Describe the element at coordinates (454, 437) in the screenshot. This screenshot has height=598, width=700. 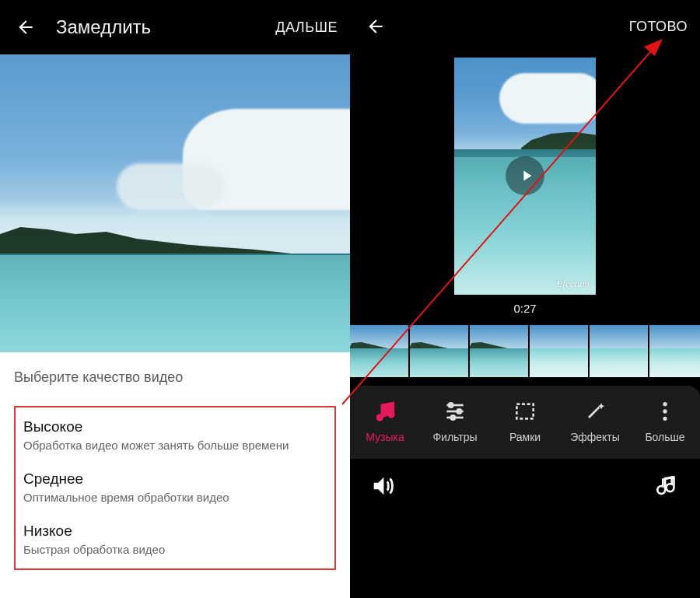
I see `toolbar-label: Фильтры` at that location.